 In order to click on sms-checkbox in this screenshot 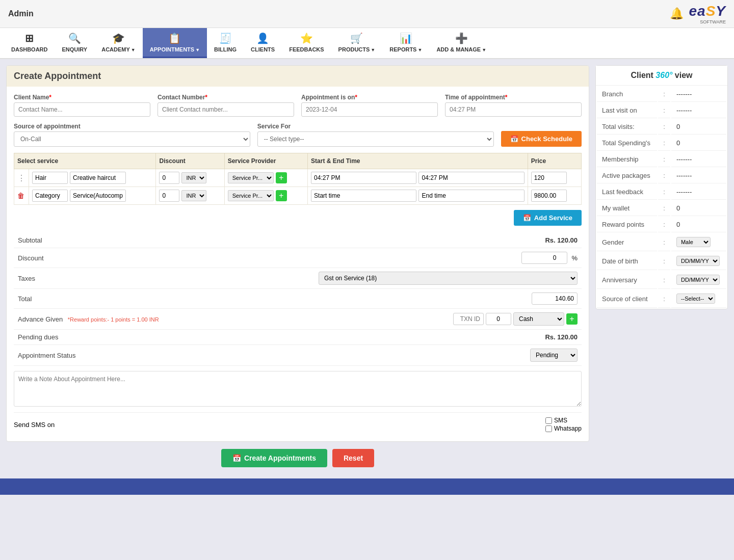, I will do `click(548, 421)`.